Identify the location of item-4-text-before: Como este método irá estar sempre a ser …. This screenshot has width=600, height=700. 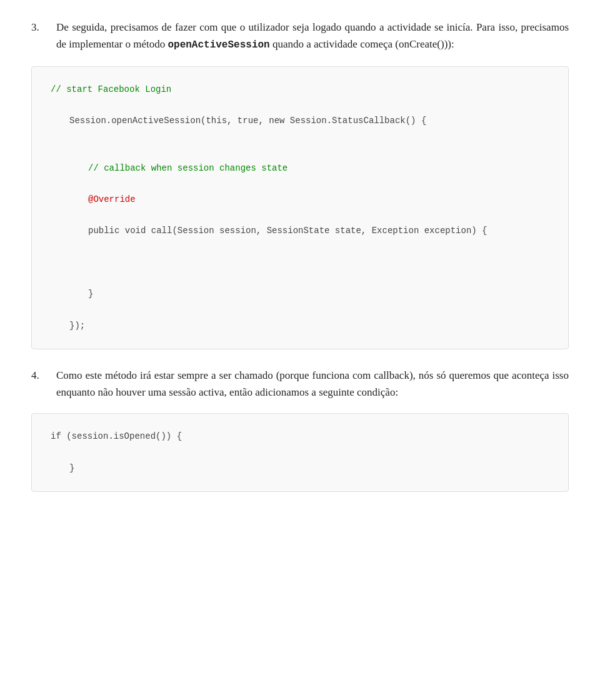
(304, 375).